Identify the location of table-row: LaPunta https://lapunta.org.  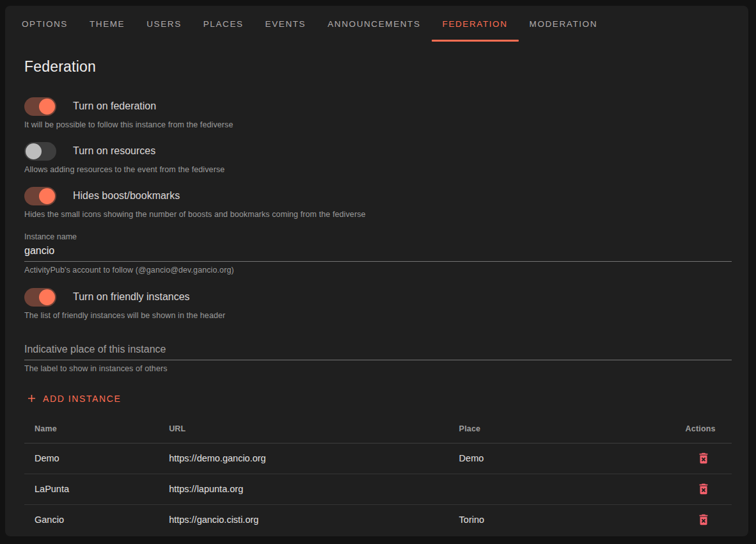
(378, 489).